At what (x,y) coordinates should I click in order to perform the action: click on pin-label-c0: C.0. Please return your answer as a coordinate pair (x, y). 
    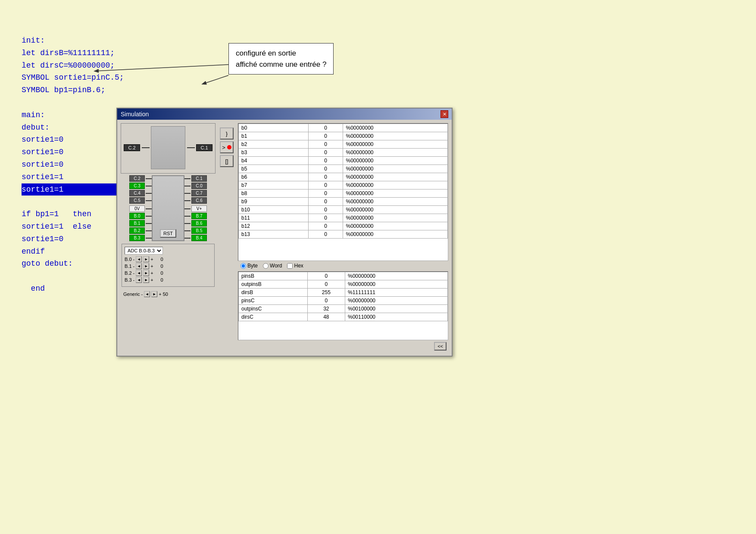
    Looking at the image, I should click on (199, 186).